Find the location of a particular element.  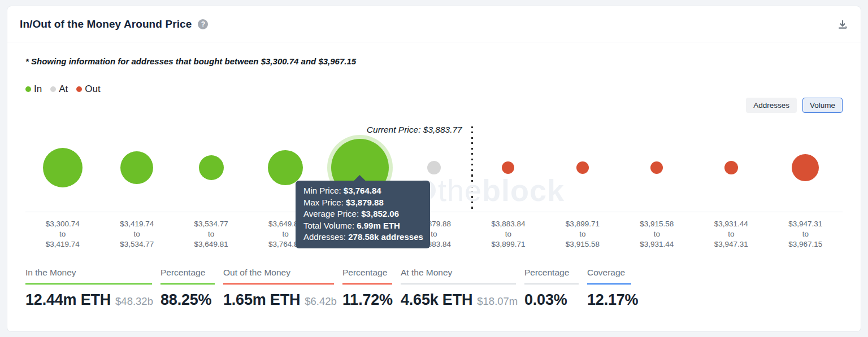

help-icon: ? is located at coordinates (203, 24).